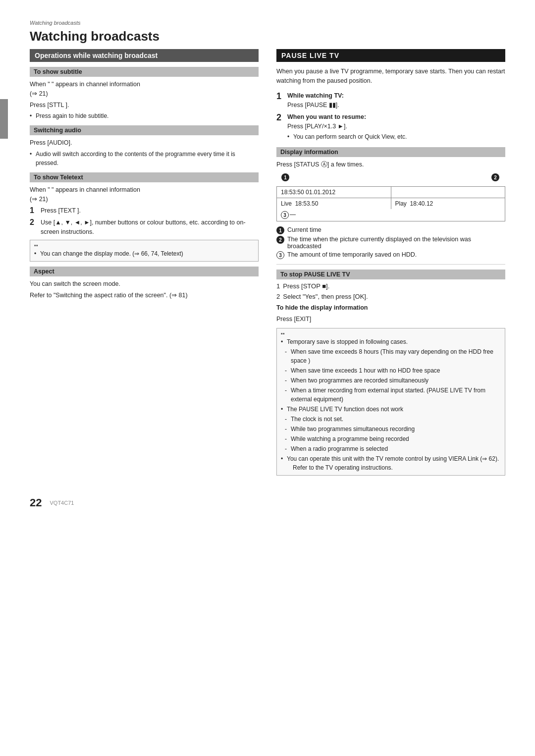  I want to click on page-title: Watching broadcasts, so click(268, 37).